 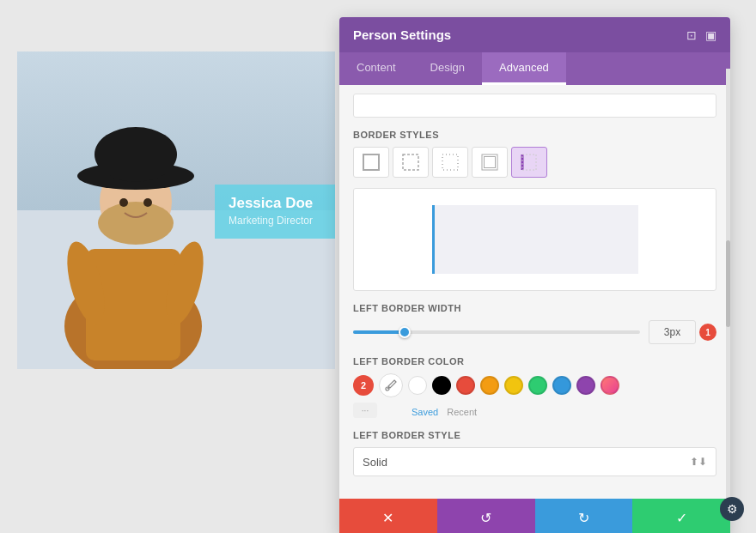 I want to click on panel-header: Person Settings ⊡ ▣, so click(x=534, y=34).